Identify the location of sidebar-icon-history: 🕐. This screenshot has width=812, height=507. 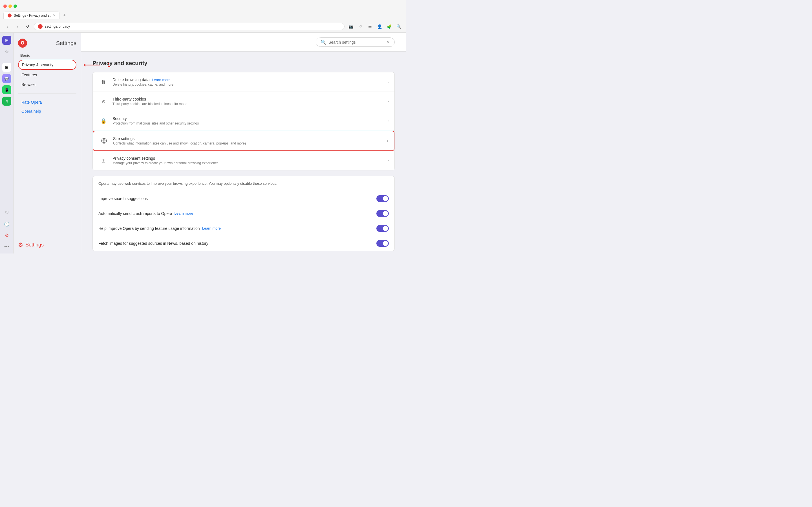
(7, 224).